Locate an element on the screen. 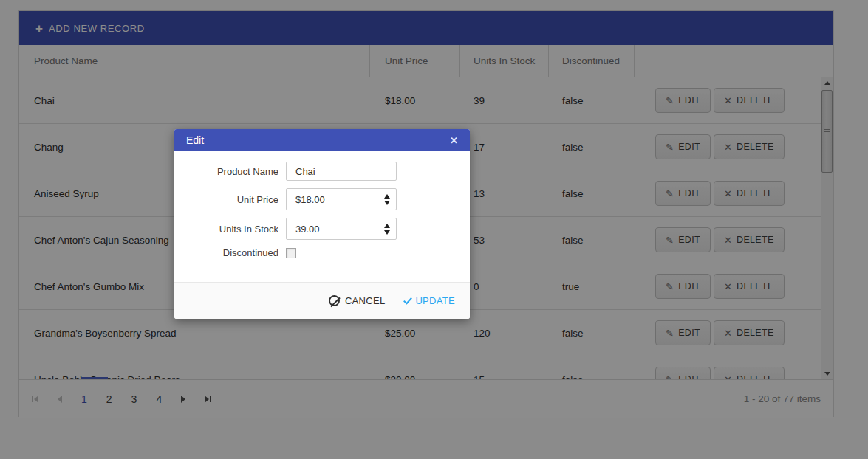  close-icon: ✕ is located at coordinates (454, 140).